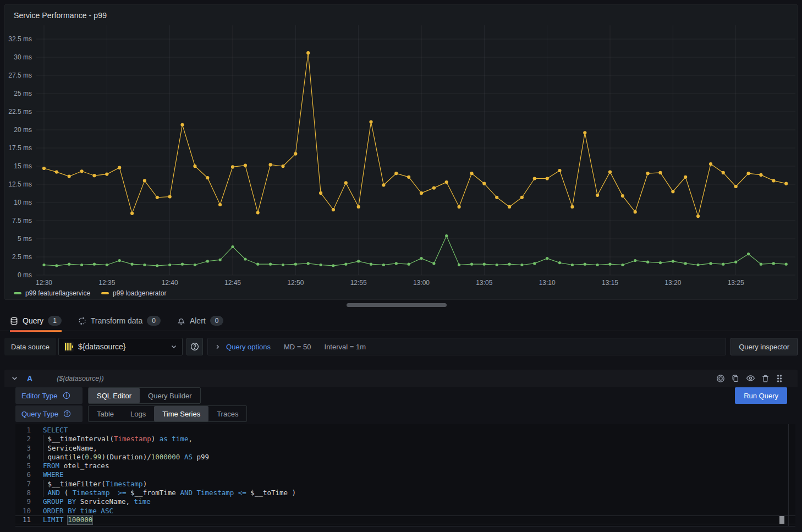  I want to click on panel-edit-tabs: Query 1 Transform data 0 Alert 0, so click(114, 321).